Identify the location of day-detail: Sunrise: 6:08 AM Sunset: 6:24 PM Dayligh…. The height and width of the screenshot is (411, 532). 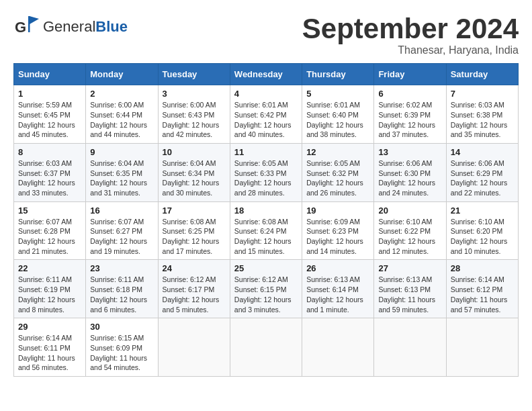
(266, 236).